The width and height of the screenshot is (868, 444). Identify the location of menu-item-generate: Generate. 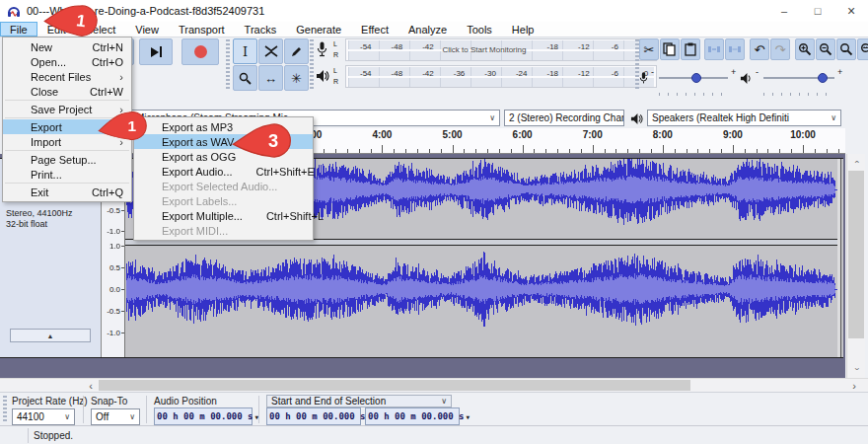
(319, 30).